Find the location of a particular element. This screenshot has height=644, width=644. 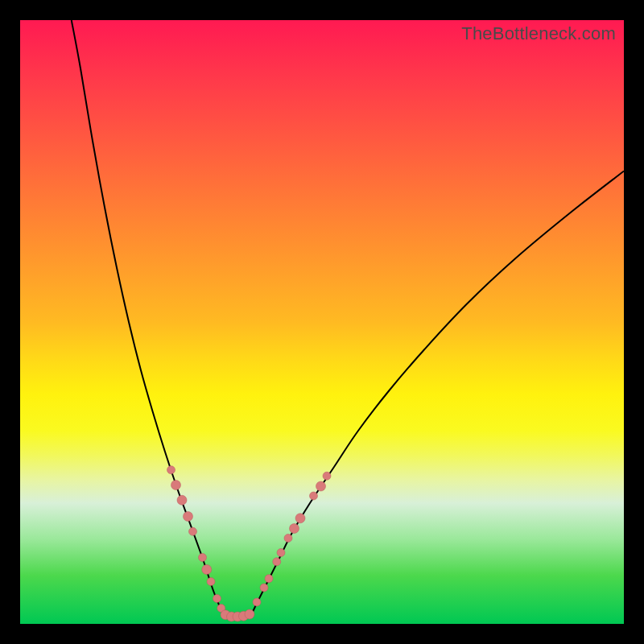

dots-group is located at coordinates (250, 544).